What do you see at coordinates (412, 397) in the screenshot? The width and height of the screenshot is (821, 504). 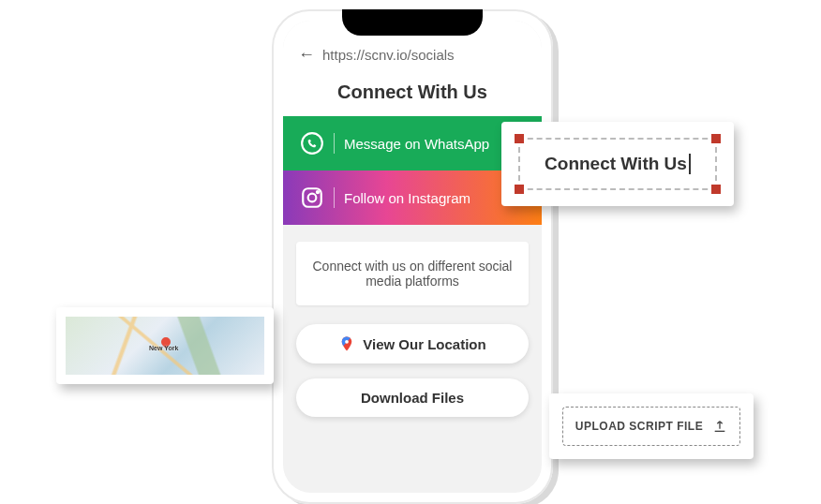 I see `download-button: Download Files` at bounding box center [412, 397].